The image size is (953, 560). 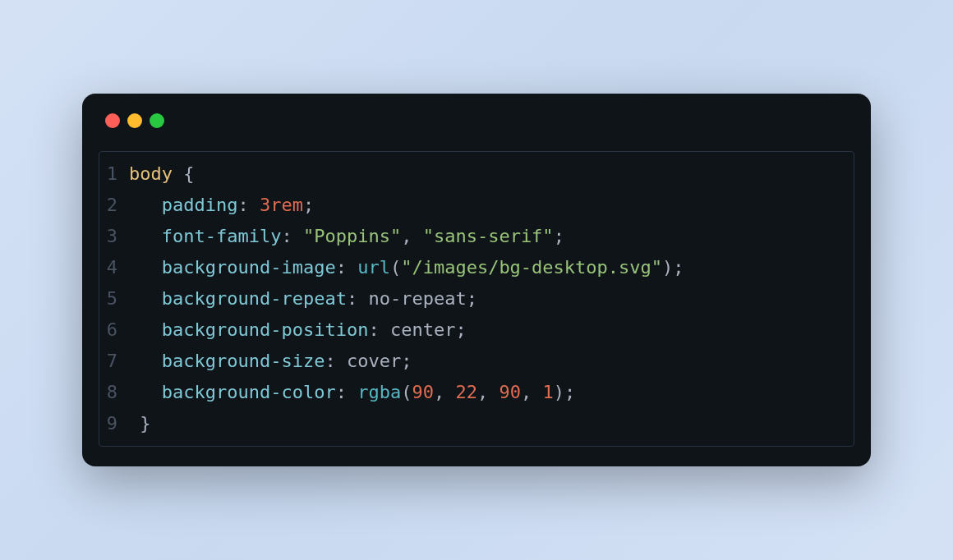 What do you see at coordinates (135, 121) in the screenshot?
I see `minimize-icon` at bounding box center [135, 121].